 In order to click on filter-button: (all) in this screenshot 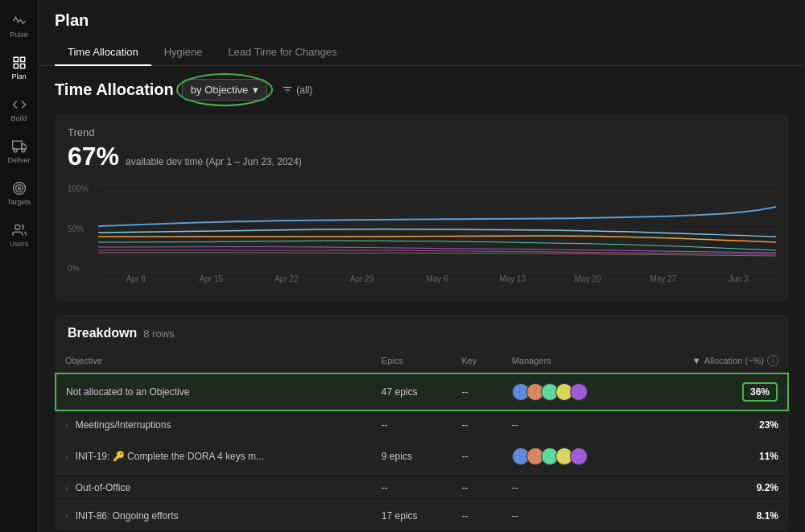, I will do `click(297, 90)`.